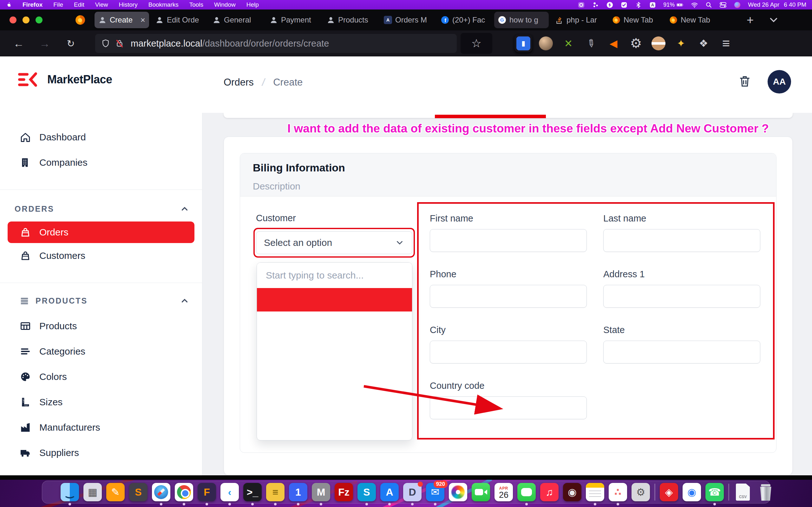 The image size is (812, 507). What do you see at coordinates (19, 44) in the screenshot?
I see `back-button: ←` at bounding box center [19, 44].